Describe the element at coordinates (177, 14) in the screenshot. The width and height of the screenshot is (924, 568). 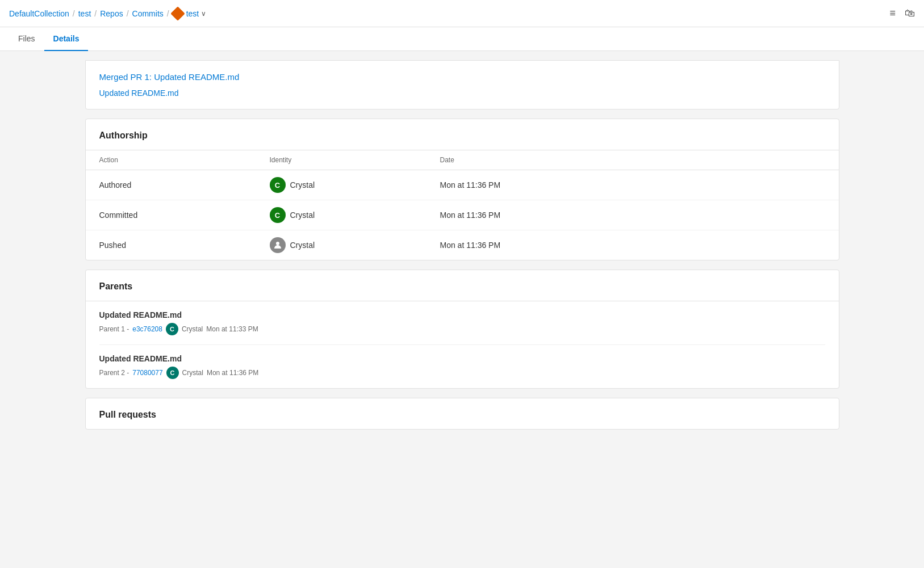
I see `repo-icon` at that location.